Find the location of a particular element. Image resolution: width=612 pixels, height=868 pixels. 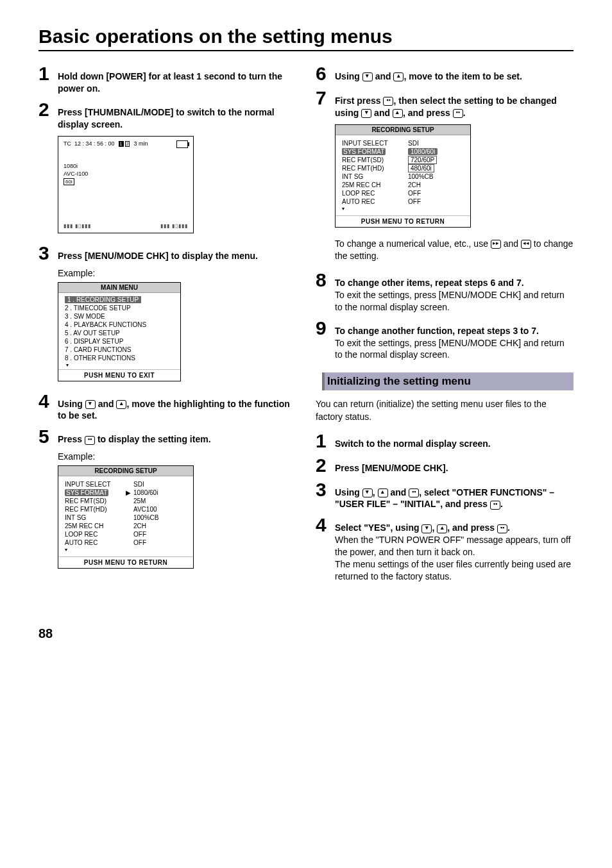

step-number: 8 is located at coordinates (323, 280).